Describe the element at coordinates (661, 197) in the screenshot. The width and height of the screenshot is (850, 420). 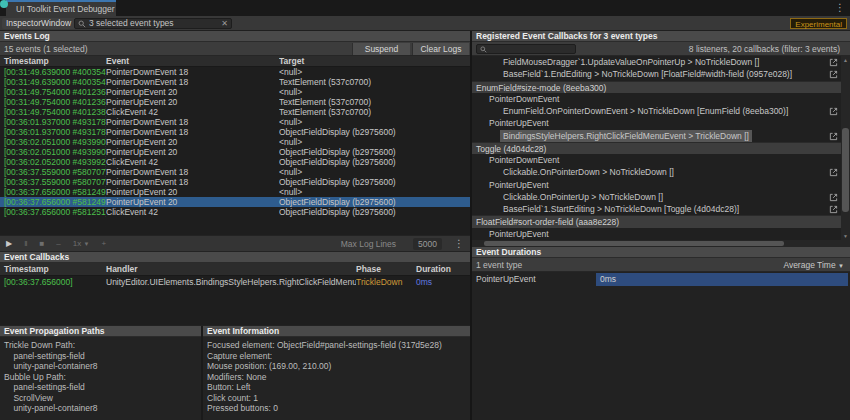
I see `callback-row: Clickable.OnPointerUp > NoTrickleDown []` at that location.